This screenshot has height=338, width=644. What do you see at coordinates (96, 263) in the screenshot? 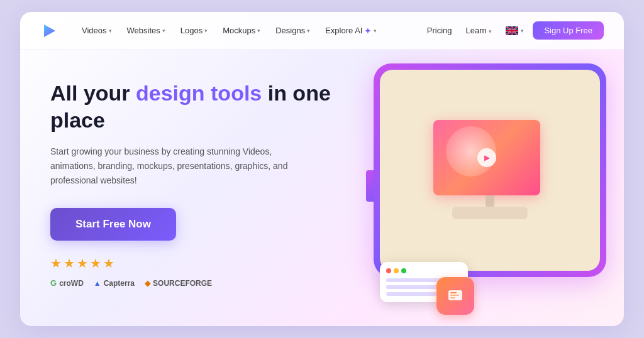
I see `star-4: ★` at bounding box center [96, 263].